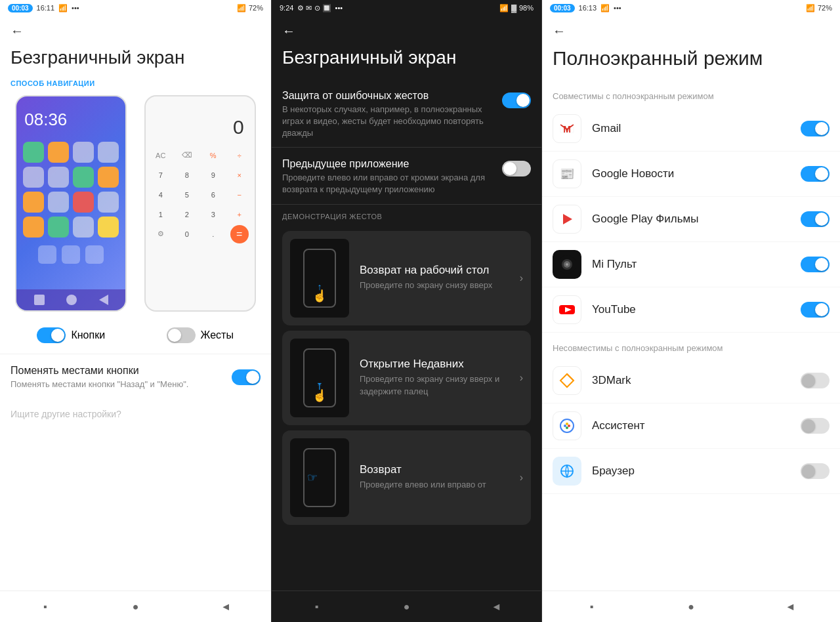  What do you see at coordinates (434, 285) in the screenshot?
I see `gesture-home-desc: Проведите по экрану снизу вверх` at bounding box center [434, 285].